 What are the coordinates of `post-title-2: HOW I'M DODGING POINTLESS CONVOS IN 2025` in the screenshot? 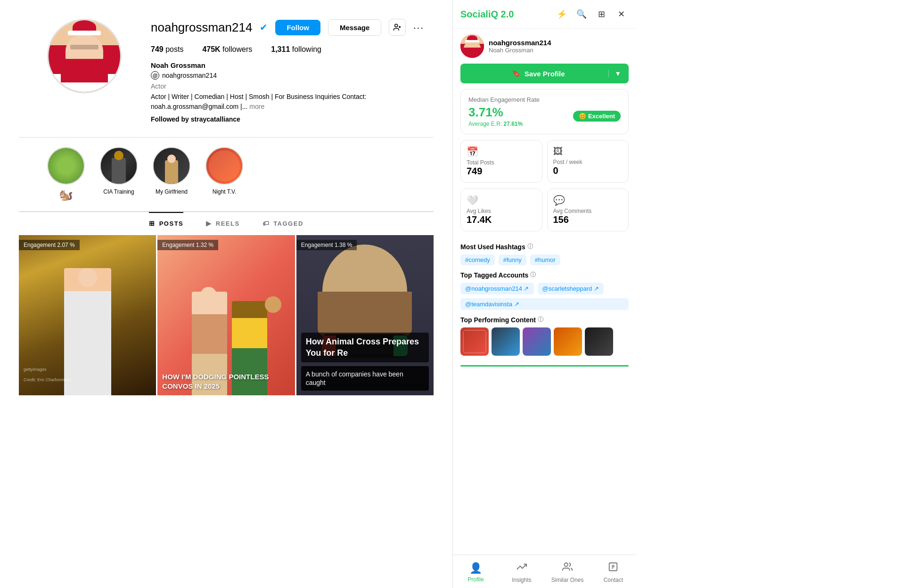 It's located at (226, 382).